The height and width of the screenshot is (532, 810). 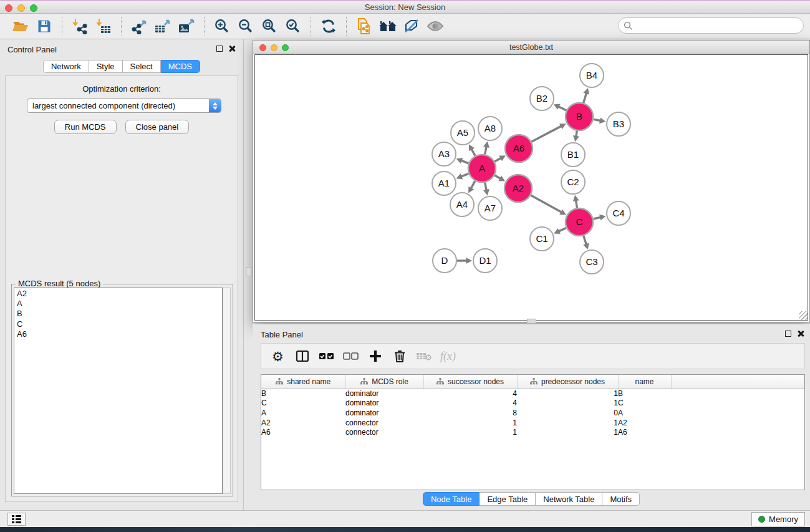 What do you see at coordinates (9, 8) in the screenshot?
I see `close-window-button` at bounding box center [9, 8].